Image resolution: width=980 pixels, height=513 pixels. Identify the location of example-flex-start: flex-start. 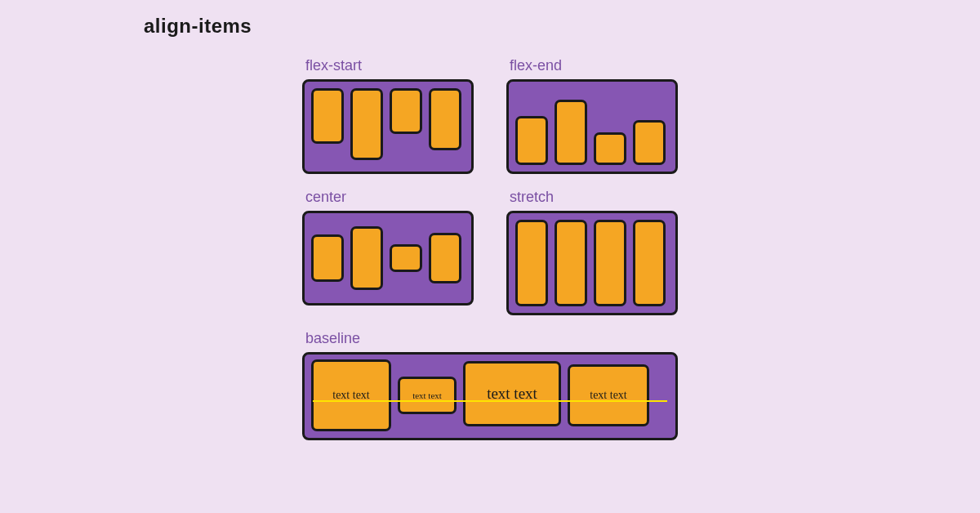
(388, 116).